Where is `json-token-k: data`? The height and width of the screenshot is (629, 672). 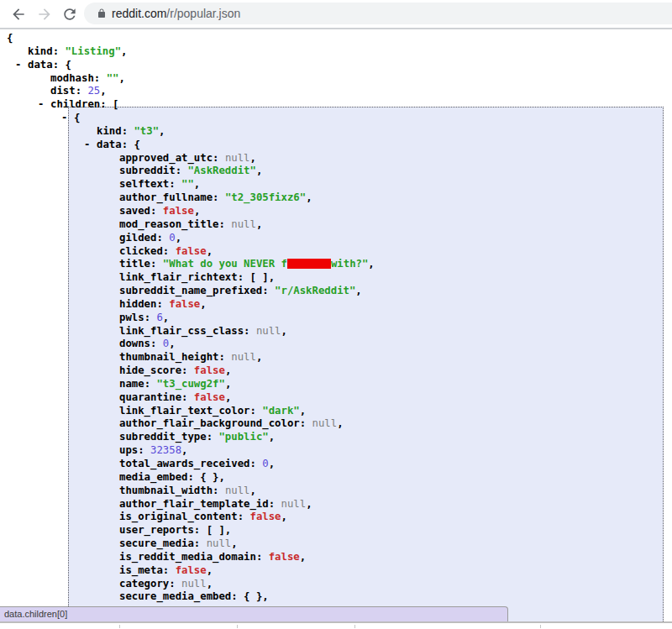 json-token-k: data is located at coordinates (109, 144).